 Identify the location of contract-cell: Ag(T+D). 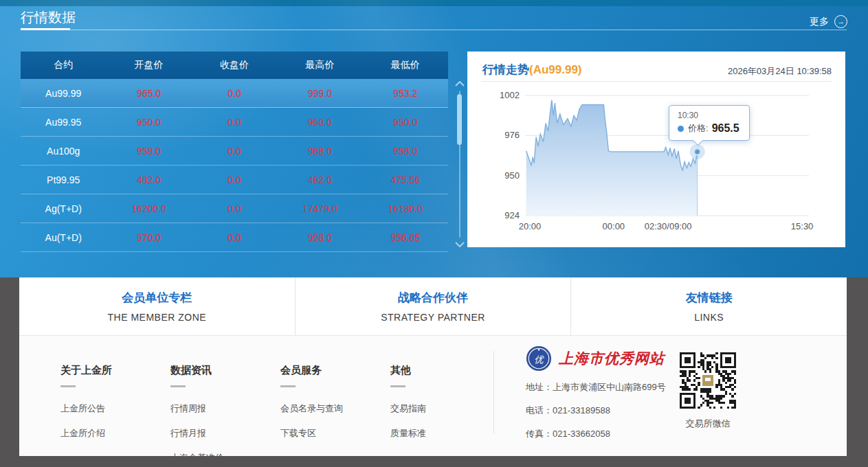
(63, 209).